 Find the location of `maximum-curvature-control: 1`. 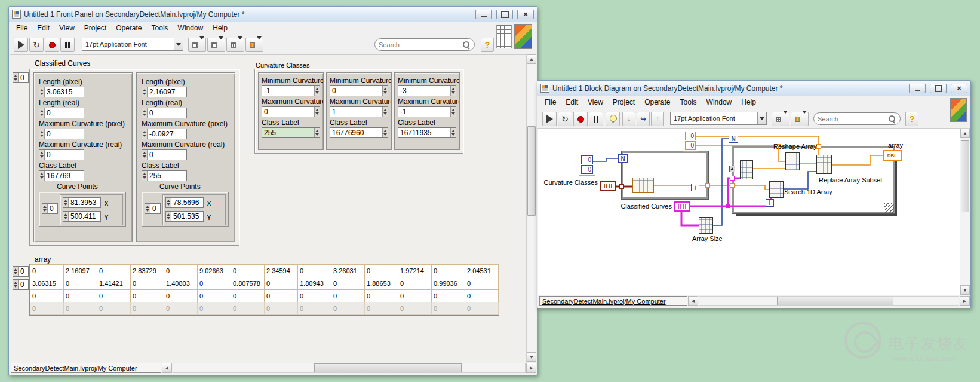

maximum-curvature-control: 1 is located at coordinates (359, 112).